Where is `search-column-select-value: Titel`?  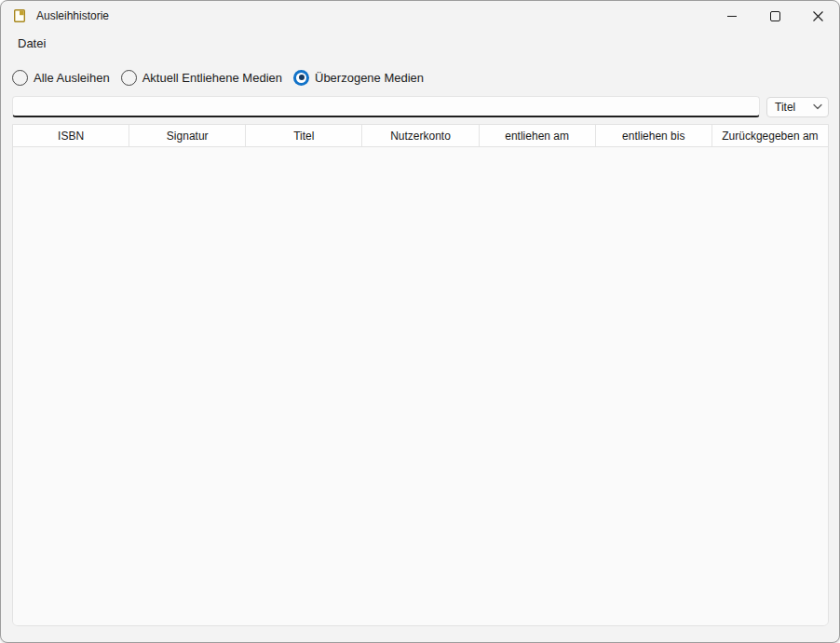
search-column-select-value: Titel is located at coordinates (793, 107).